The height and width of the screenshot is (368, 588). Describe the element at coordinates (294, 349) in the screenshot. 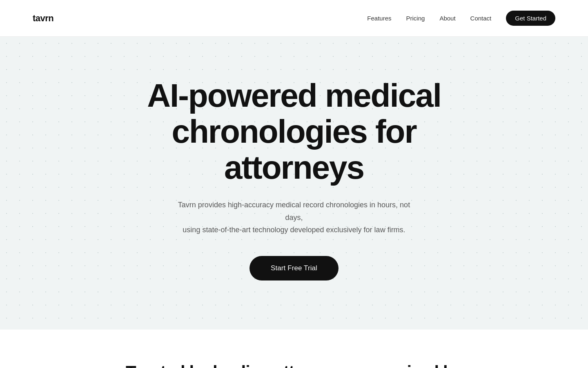

I see `trust-section: Trusted by leading attorneys recognized …` at that location.